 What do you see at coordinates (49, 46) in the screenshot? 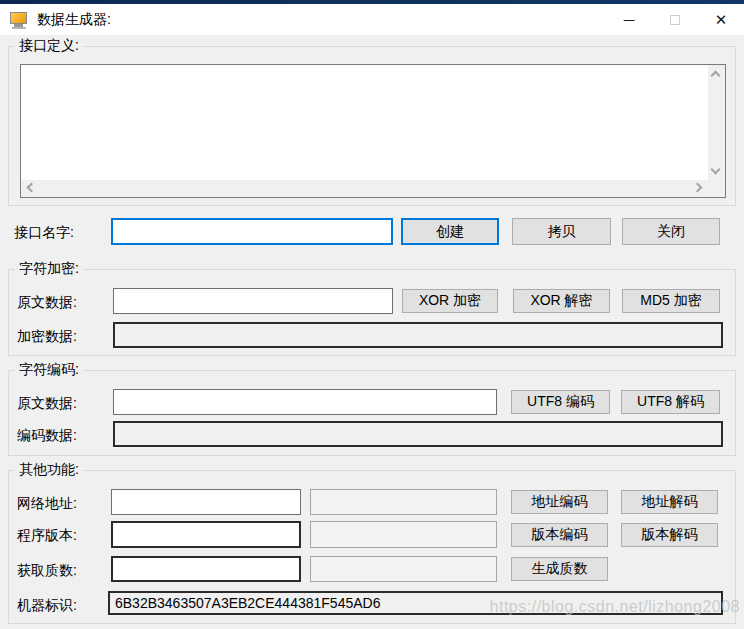
I see `interface-definition-legend: 接口定义:` at bounding box center [49, 46].